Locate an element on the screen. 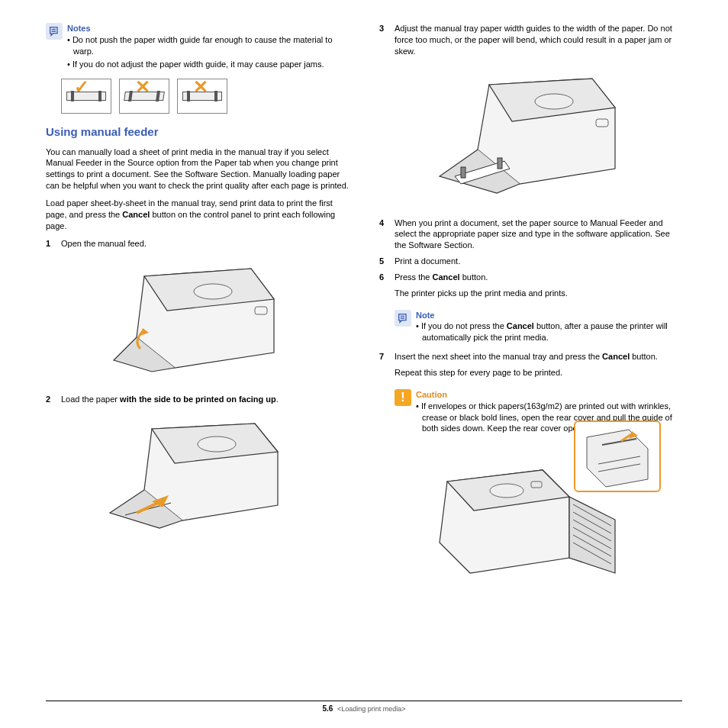  step-4: 4 When you print a document, set the pap… is located at coordinates (531, 235).